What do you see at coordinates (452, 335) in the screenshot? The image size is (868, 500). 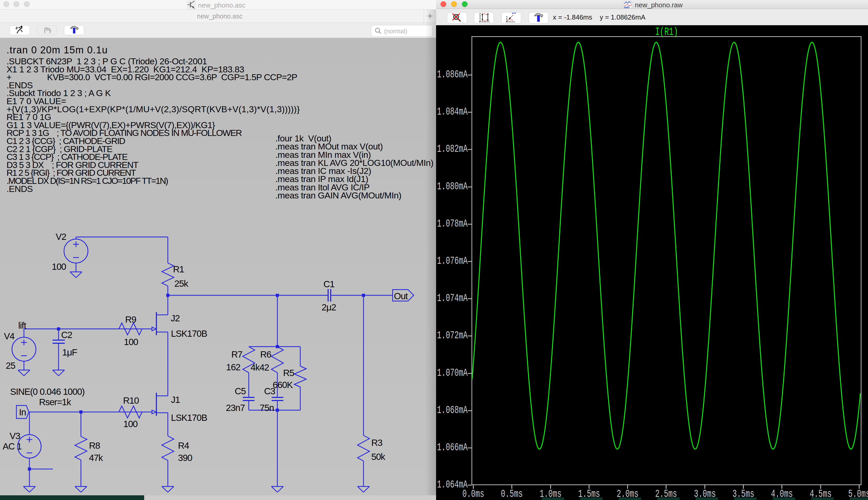 I see `svg-text: 1.072mA` at bounding box center [452, 335].